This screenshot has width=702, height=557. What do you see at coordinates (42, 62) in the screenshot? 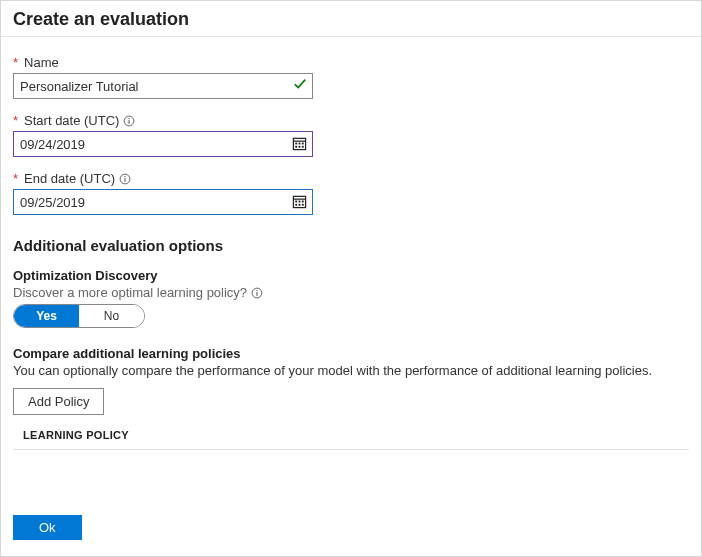
I see `name-label: Name` at bounding box center [42, 62].